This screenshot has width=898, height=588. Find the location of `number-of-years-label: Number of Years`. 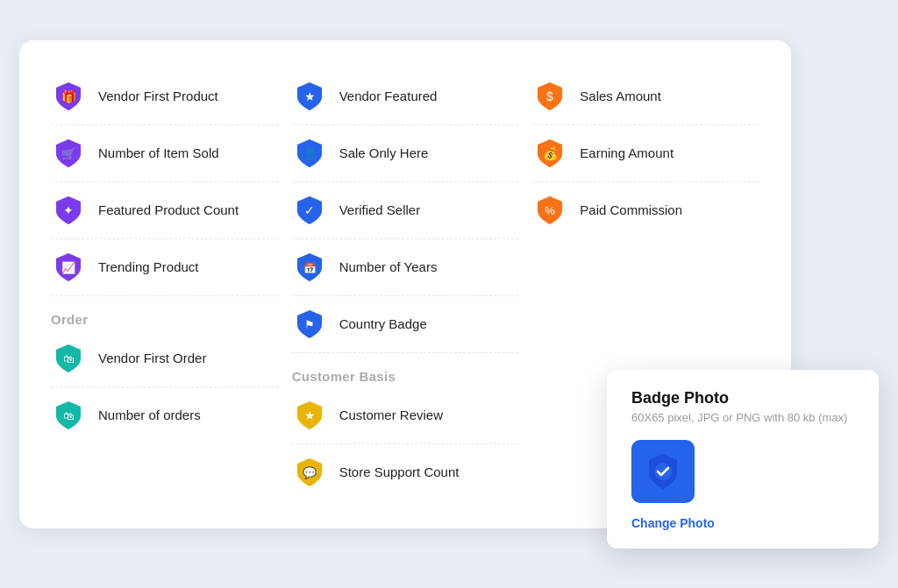

number-of-years-label: Number of Years is located at coordinates (388, 266).